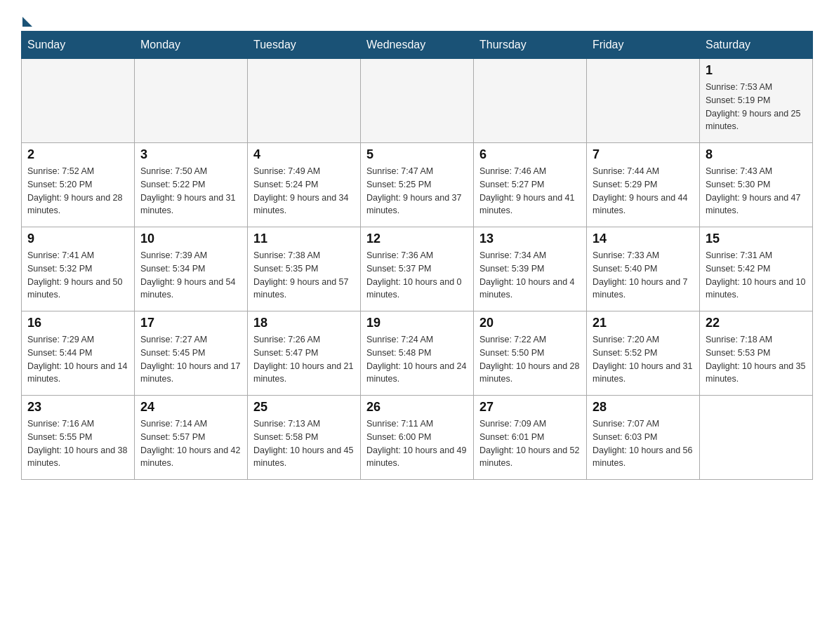 The height and width of the screenshot is (644, 834). I want to click on calendar-cell: 6Sunrise: 7:46 AM Sunset: 5:27 PM Daylig…, so click(531, 185).